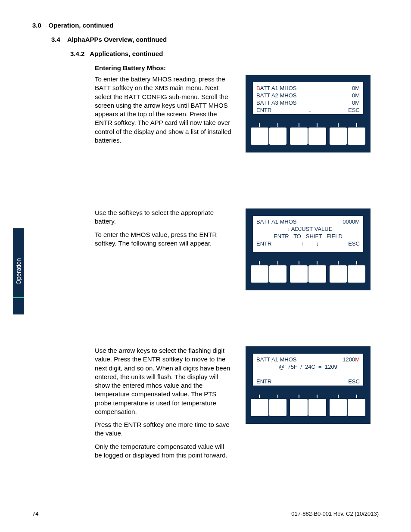 This screenshot has height=532, width=411. Describe the element at coordinates (308, 98) in the screenshot. I see `device-1-screen: BATT A1 MHOS 0M BATT A2 MHOS 0M BATT A3 …` at that location.